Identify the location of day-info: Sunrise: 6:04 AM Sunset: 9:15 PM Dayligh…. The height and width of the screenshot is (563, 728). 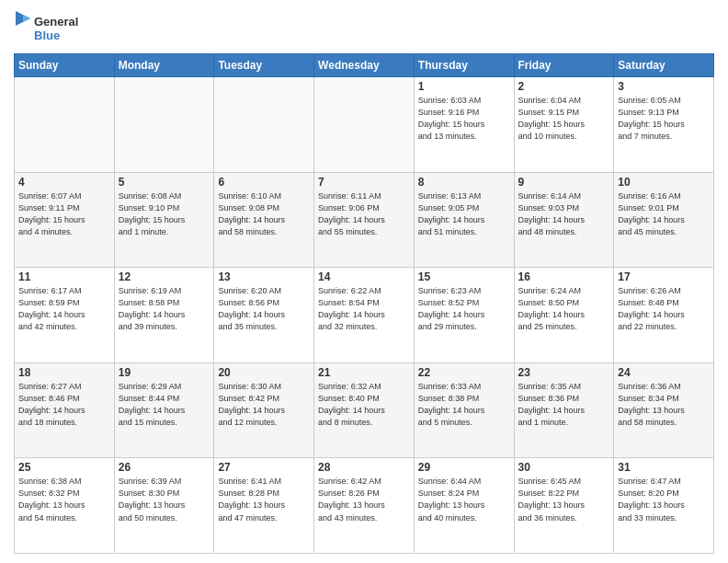
(564, 119).